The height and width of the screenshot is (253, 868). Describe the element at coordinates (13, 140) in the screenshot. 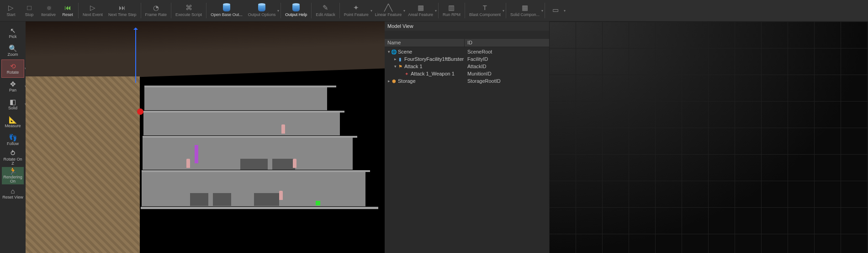

I see `follow-tool: 👣Follow` at that location.